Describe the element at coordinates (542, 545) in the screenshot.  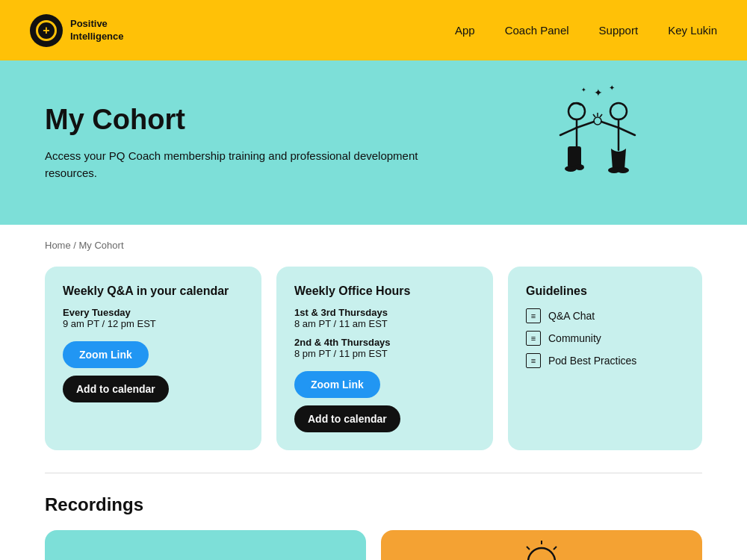
I see `recording-card-orange` at that location.